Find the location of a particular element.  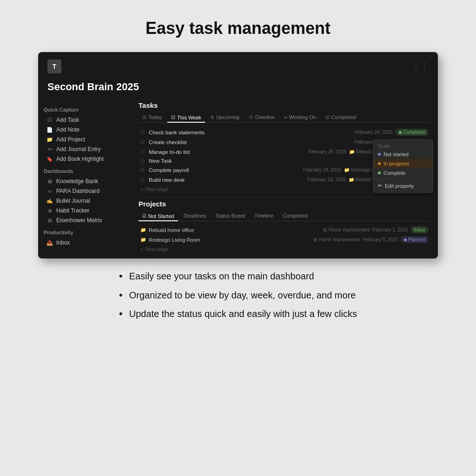

tab-working-on: ═ Working On is located at coordinates (300, 117).